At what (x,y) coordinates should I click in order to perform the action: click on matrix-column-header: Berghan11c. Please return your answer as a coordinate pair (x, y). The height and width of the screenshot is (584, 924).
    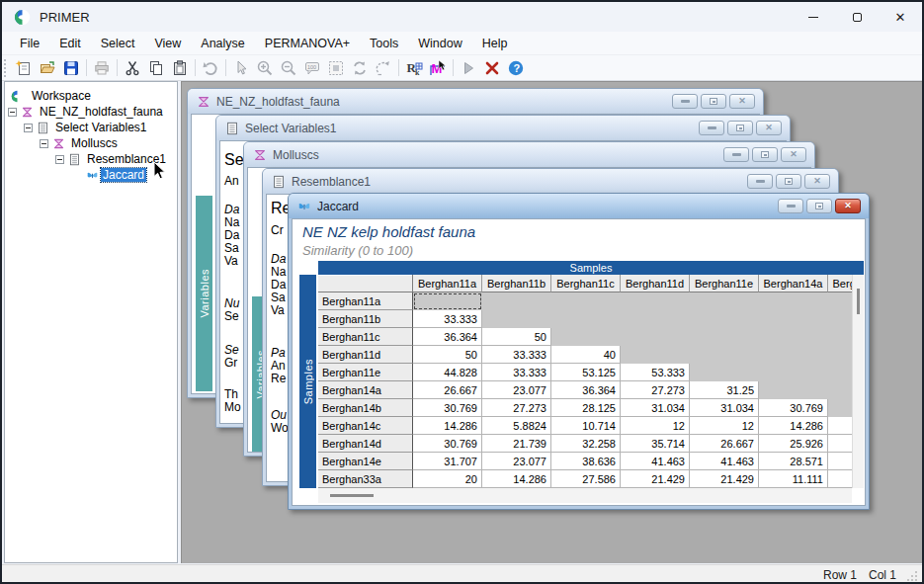
    Looking at the image, I should click on (586, 284).